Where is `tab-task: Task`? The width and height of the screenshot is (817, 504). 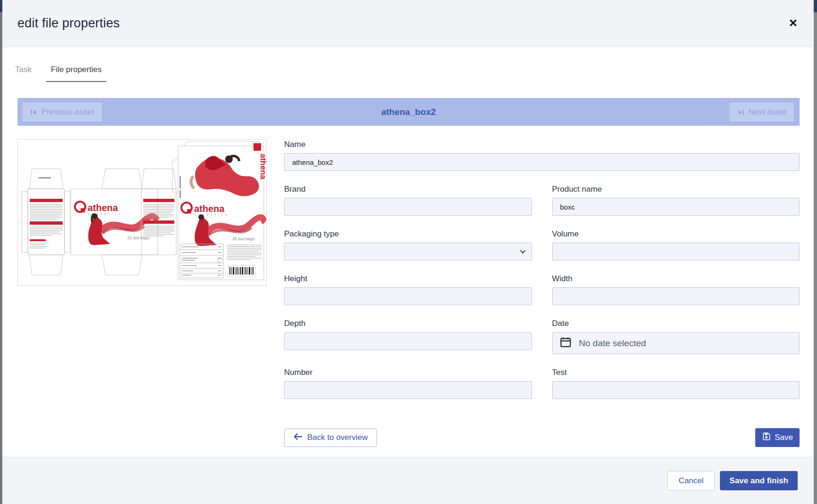
tab-task: Task is located at coordinates (24, 71).